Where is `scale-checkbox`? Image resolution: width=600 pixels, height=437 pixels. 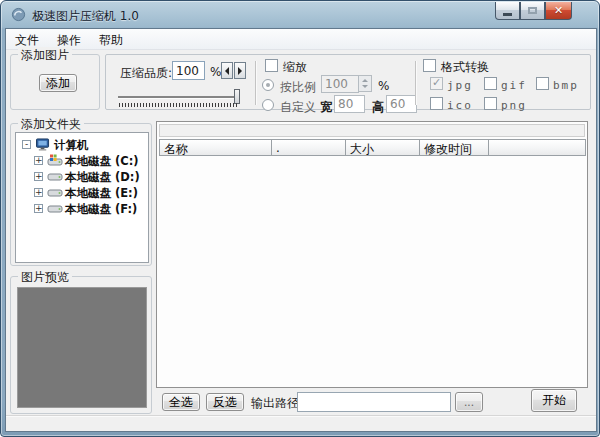 scale-checkbox is located at coordinates (272, 66).